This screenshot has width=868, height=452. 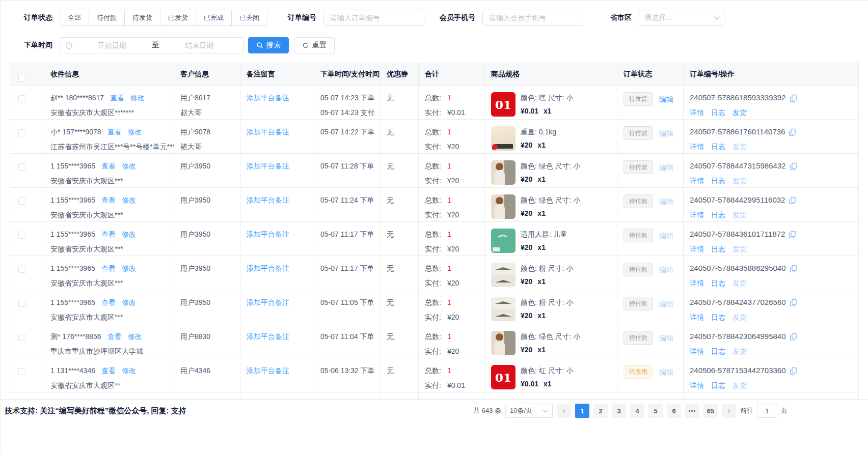 What do you see at coordinates (682, 18) in the screenshot?
I see `region-select: 请选择...` at bounding box center [682, 18].